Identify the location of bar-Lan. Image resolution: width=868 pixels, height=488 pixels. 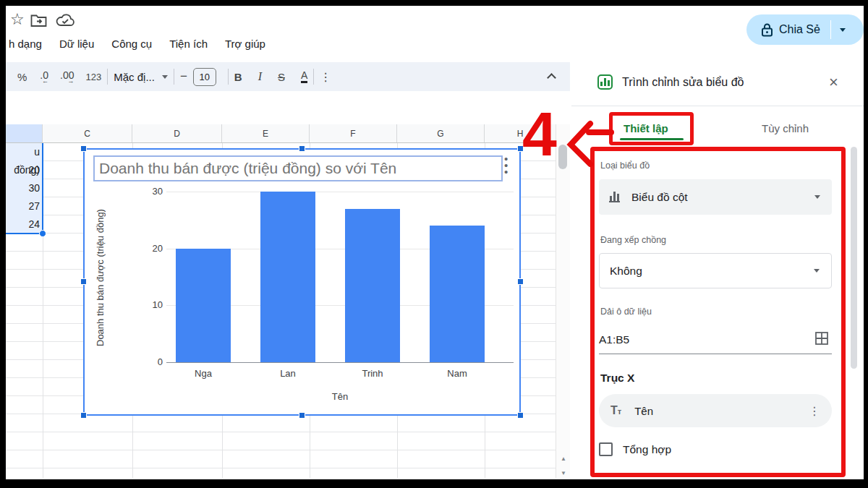
(288, 277).